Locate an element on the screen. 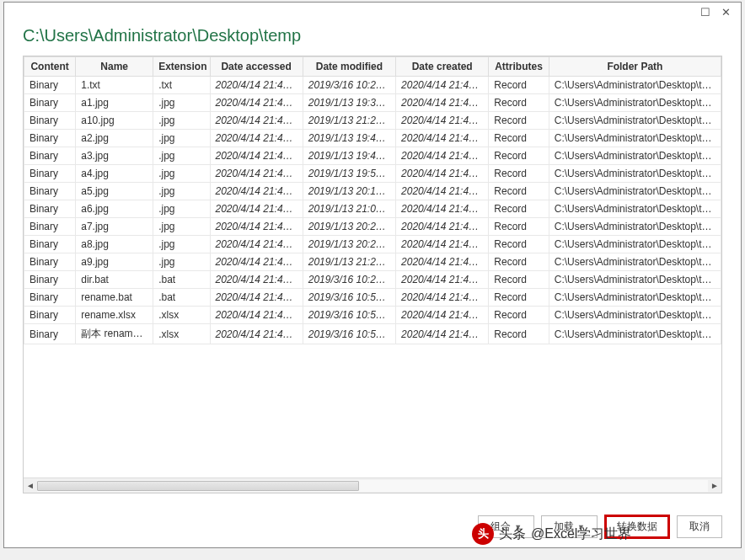 The height and width of the screenshot is (560, 745). scroll-track is located at coordinates (372, 486).